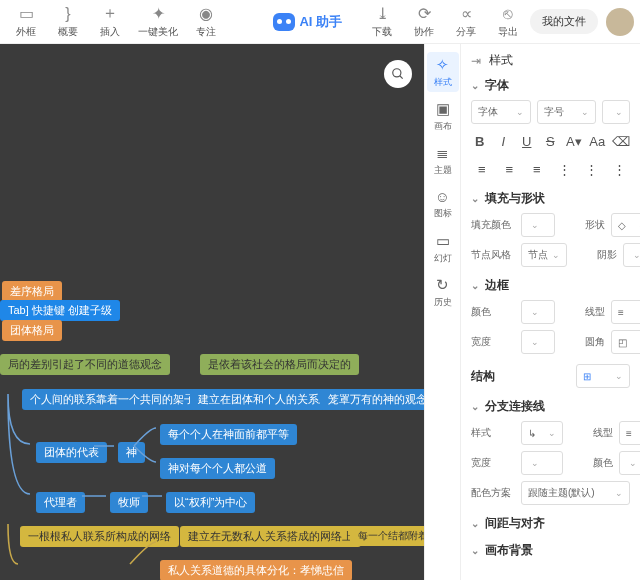 Image resolution: width=640 pixels, height=580 pixels. What do you see at coordinates (621, 141) in the screenshot?
I see `clear-format-button: ⌫` at bounding box center [621, 141].